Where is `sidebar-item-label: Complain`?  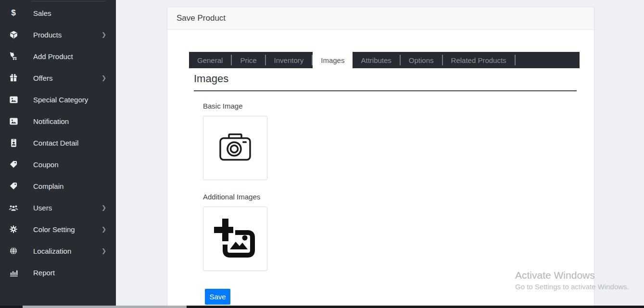
sidebar-item-label: Complain is located at coordinates (48, 186).